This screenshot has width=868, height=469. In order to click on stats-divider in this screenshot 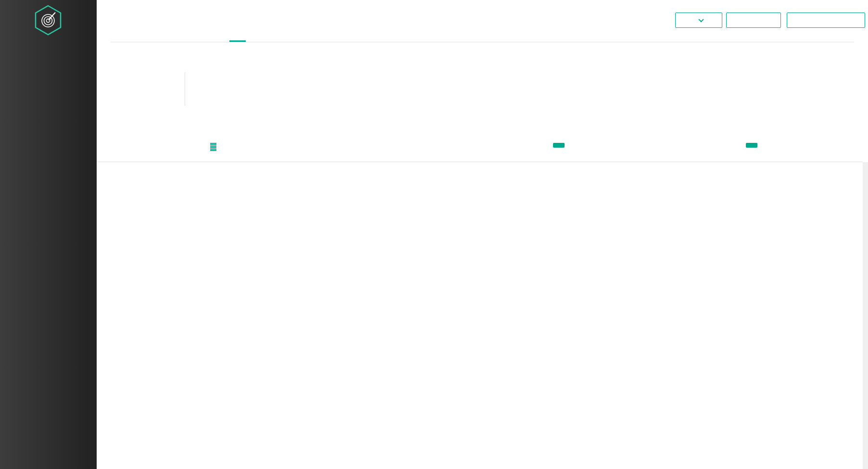, I will do `click(185, 89)`.